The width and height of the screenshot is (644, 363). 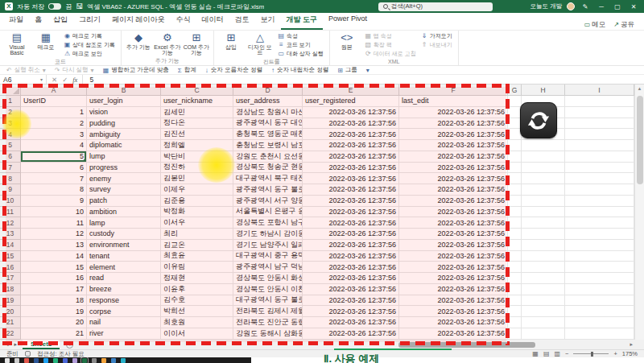 I want to click on view-code-button: ≡코드 보기, so click(x=301, y=45).